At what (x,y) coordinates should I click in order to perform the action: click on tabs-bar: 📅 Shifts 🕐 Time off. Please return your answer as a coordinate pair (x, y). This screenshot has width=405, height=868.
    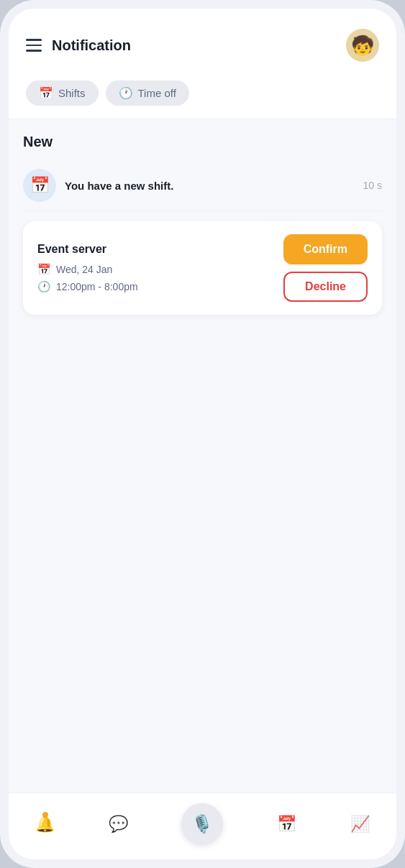
    Looking at the image, I should click on (203, 96).